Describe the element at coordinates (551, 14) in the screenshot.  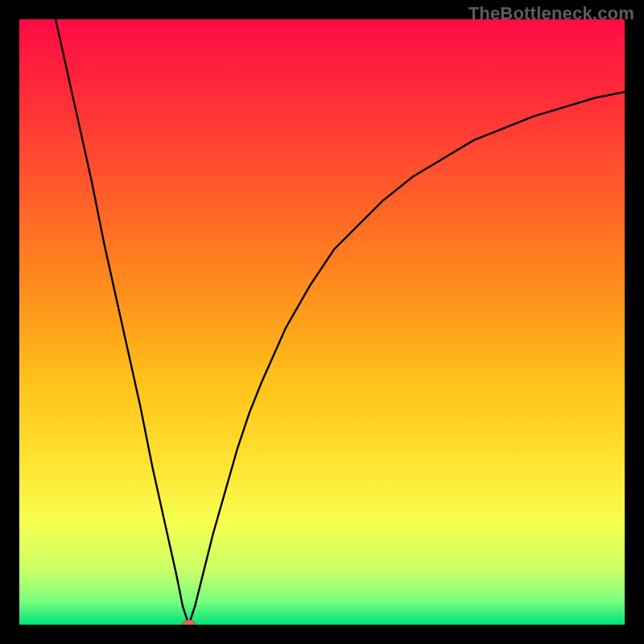
I see `watermark-text: TheBottleneck.com` at that location.